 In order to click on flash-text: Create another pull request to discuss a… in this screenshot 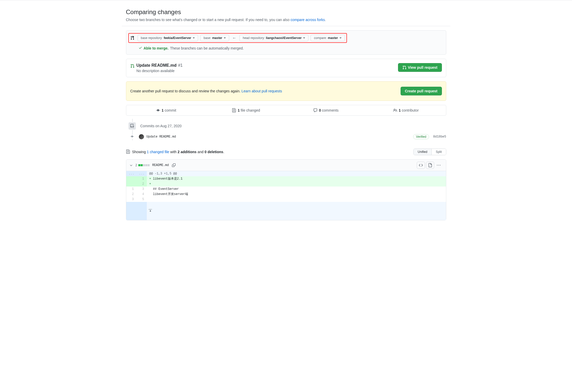, I will do `click(206, 91)`.